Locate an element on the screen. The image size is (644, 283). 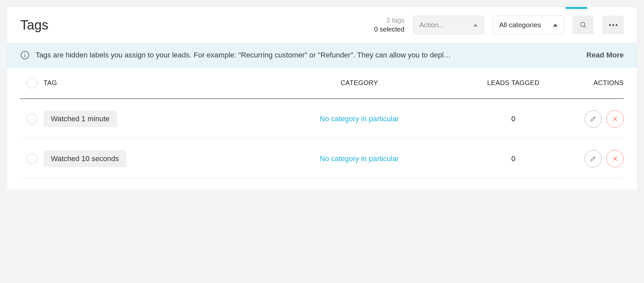
info-text: Tags are hidden labels you assign to you… is located at coordinates (308, 55).